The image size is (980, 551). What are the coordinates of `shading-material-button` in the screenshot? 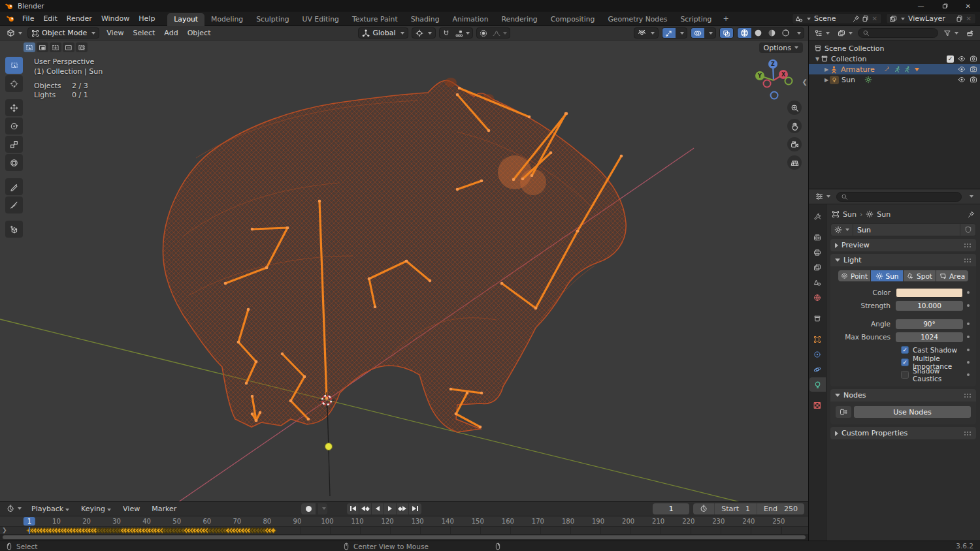 It's located at (772, 33).